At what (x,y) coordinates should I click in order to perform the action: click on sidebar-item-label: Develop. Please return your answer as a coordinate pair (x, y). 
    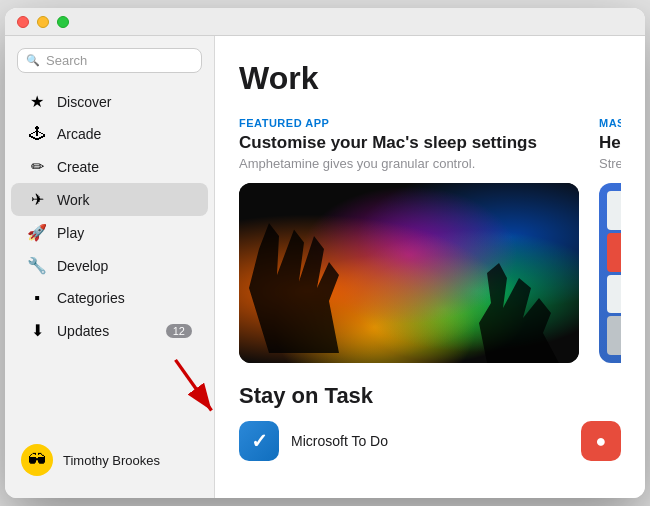
    Looking at the image, I should click on (82, 266).